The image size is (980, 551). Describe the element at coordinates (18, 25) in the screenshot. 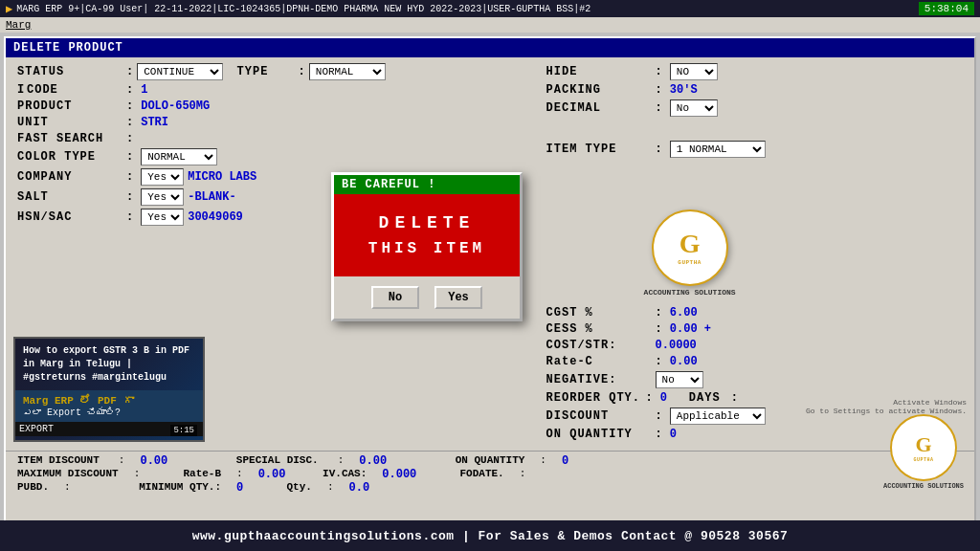

I see `menu-marg: Marg` at that location.